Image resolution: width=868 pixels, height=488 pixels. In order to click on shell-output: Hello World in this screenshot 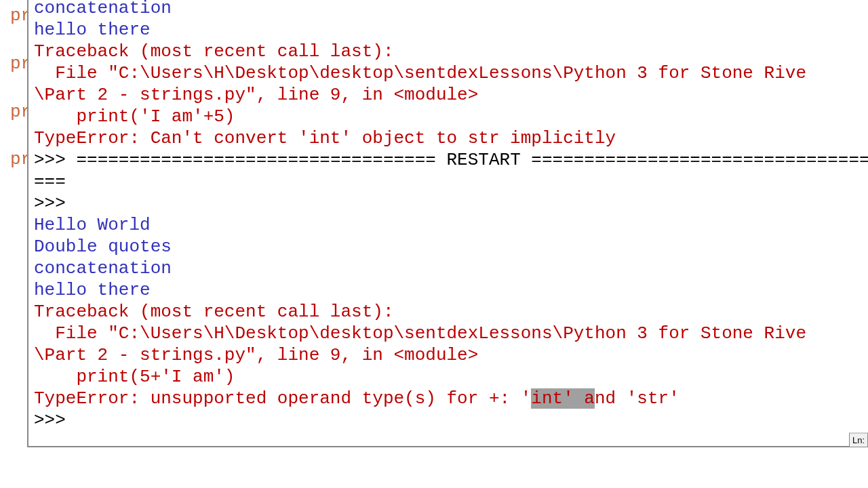, I will do `click(451, 225)`.